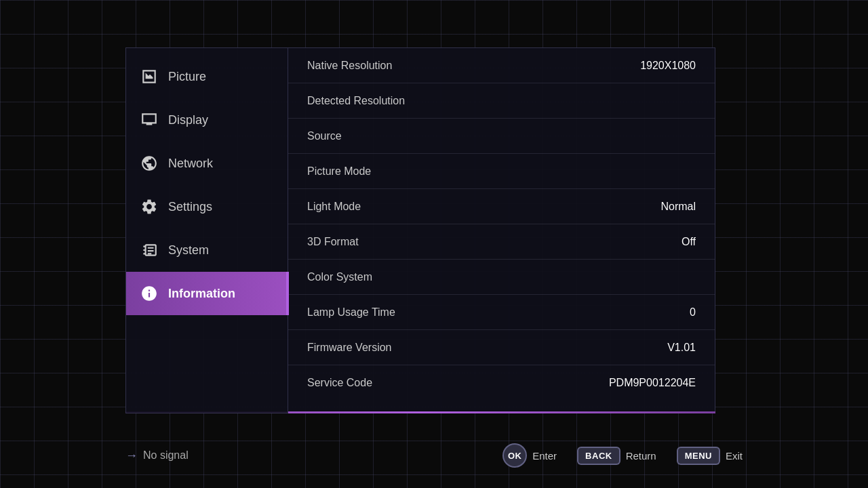  I want to click on system-icon, so click(149, 250).